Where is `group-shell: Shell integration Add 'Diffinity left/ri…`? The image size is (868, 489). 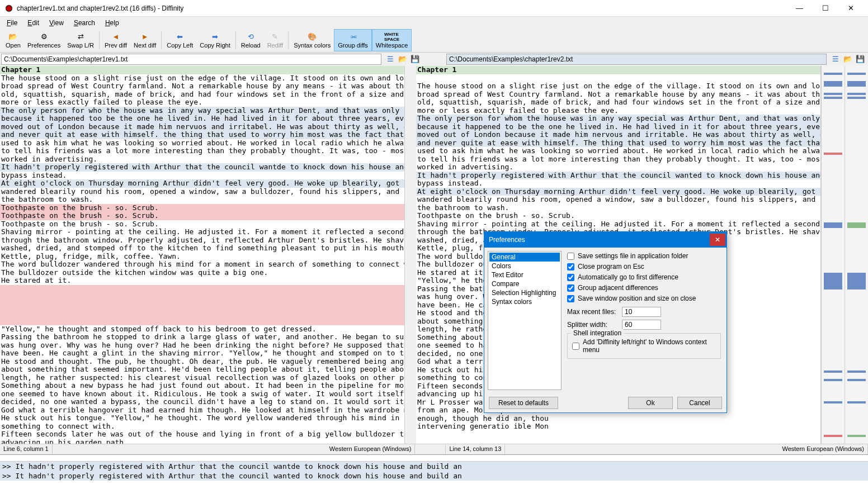 group-shell: Shell integration Add 'Diffinity left/ri… is located at coordinates (644, 346).